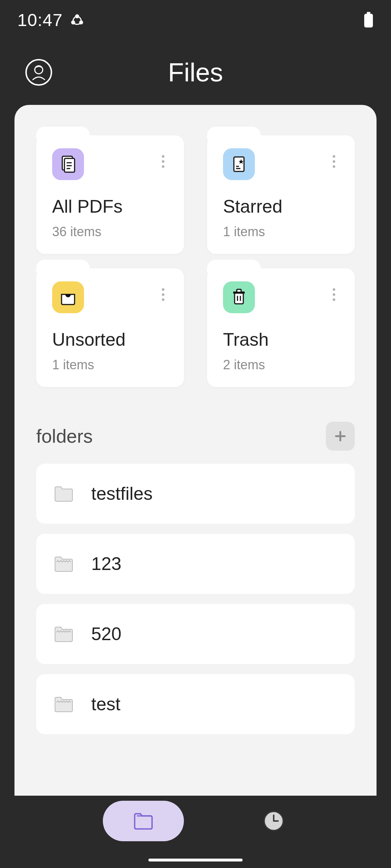 The height and width of the screenshot is (868, 391). What do you see at coordinates (196, 704) in the screenshot?
I see `folder-item-test: test` at bounding box center [196, 704].